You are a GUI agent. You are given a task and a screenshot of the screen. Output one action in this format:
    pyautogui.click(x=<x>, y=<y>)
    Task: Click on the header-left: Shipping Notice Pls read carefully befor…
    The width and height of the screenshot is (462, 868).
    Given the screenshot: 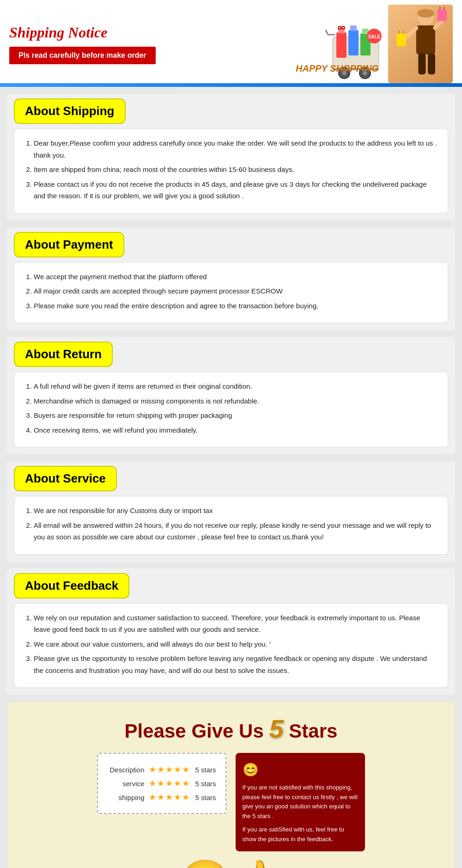 What is the action you would take?
    pyautogui.click(x=82, y=44)
    